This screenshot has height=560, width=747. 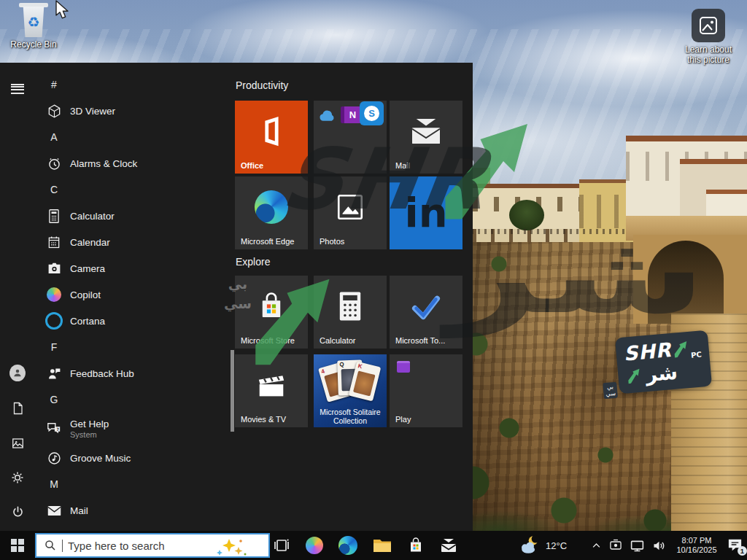 I want to click on app-label: Feedback Hub, so click(x=102, y=373).